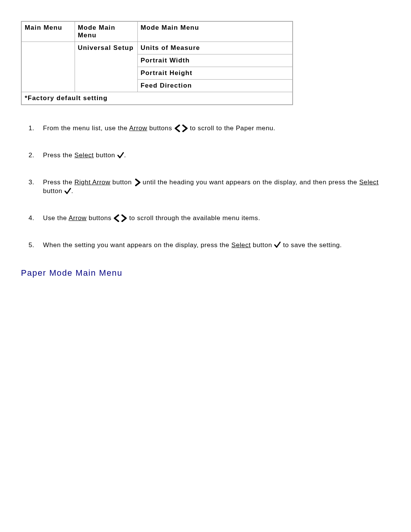  Describe the element at coordinates (206, 273) in the screenshot. I see `section-heading: Paper Mode Main Menu` at that location.